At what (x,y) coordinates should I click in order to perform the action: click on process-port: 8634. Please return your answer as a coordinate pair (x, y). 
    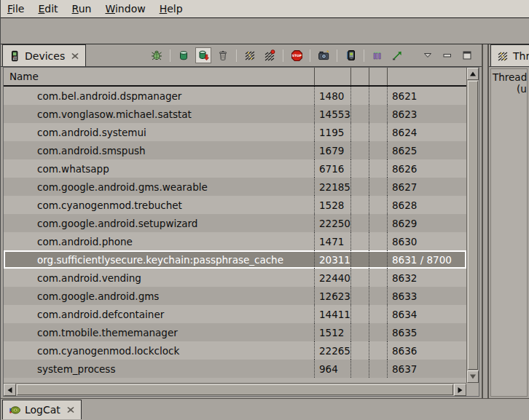
    Looking at the image, I should click on (427, 314).